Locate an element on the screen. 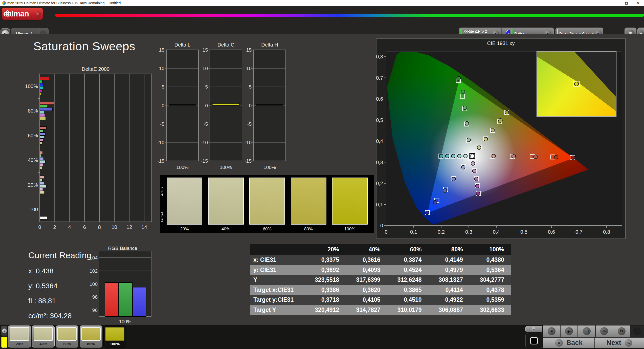 The width and height of the screenshot is (644, 349). svg-text: 5 is located at coordinates (250, 87).